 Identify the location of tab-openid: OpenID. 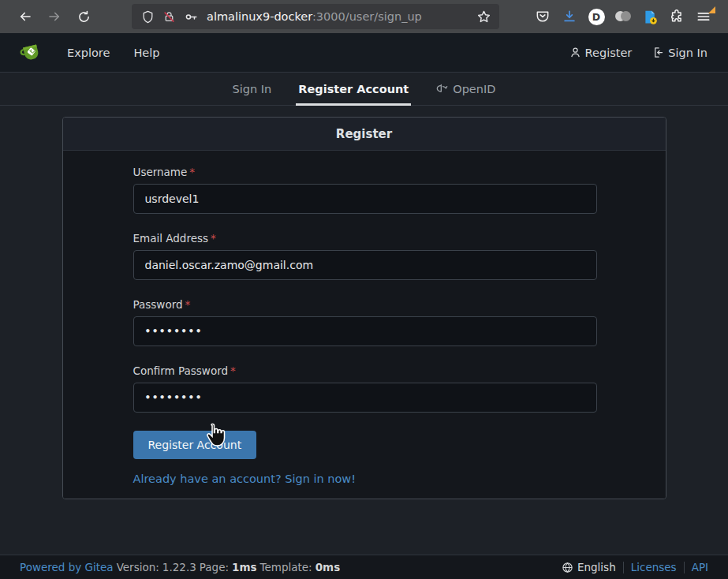
(465, 88).